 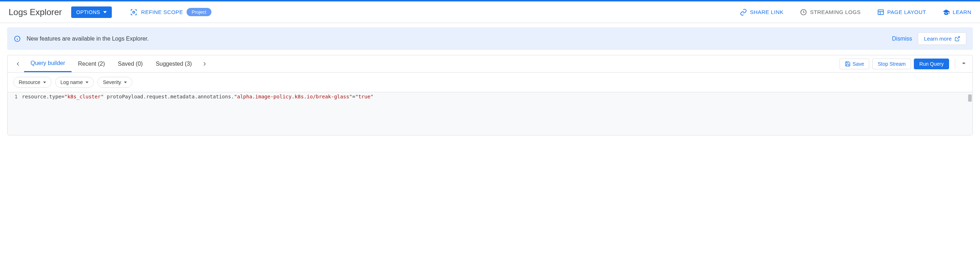 What do you see at coordinates (962, 12) in the screenshot?
I see `learn-label: LEARN` at bounding box center [962, 12].